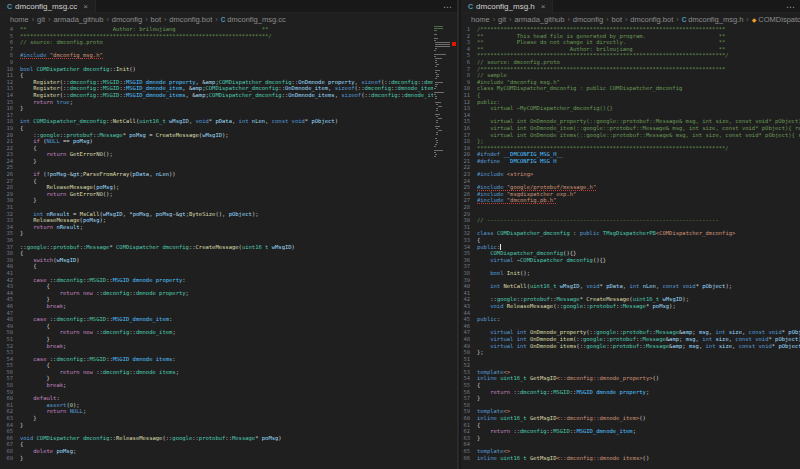  I want to click on code-line: 17 virtual int OnDmnode_items(::google::…, so click(630, 136).